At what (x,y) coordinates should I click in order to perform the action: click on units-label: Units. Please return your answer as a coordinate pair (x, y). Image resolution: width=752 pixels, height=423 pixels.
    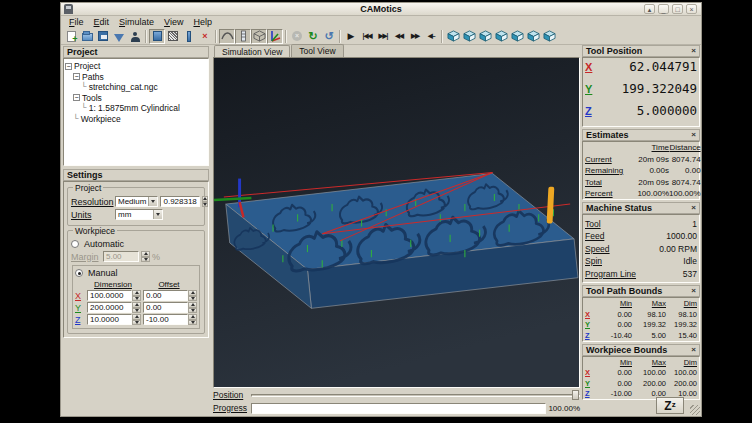
    Looking at the image, I should click on (92, 215).